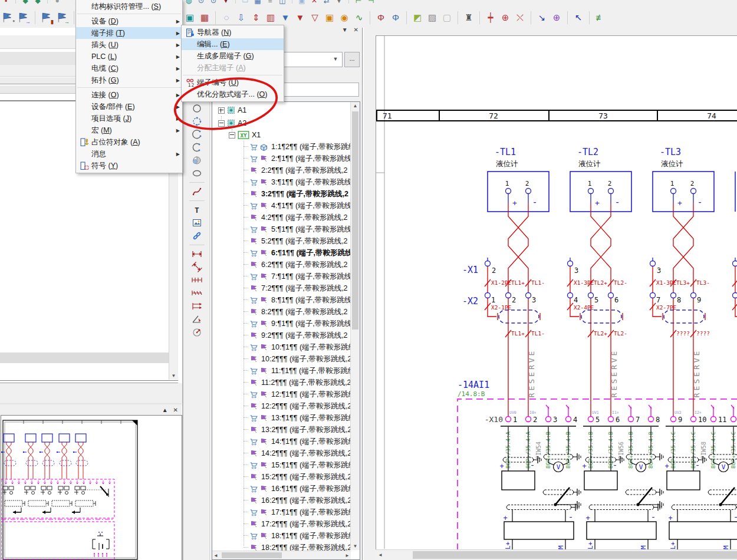 Image resolution: width=737 pixels, height=560 pixels. I want to click on tree-row: 16:2¶¶¶ (端子,带鞍形跳线,2, so click(298, 500).